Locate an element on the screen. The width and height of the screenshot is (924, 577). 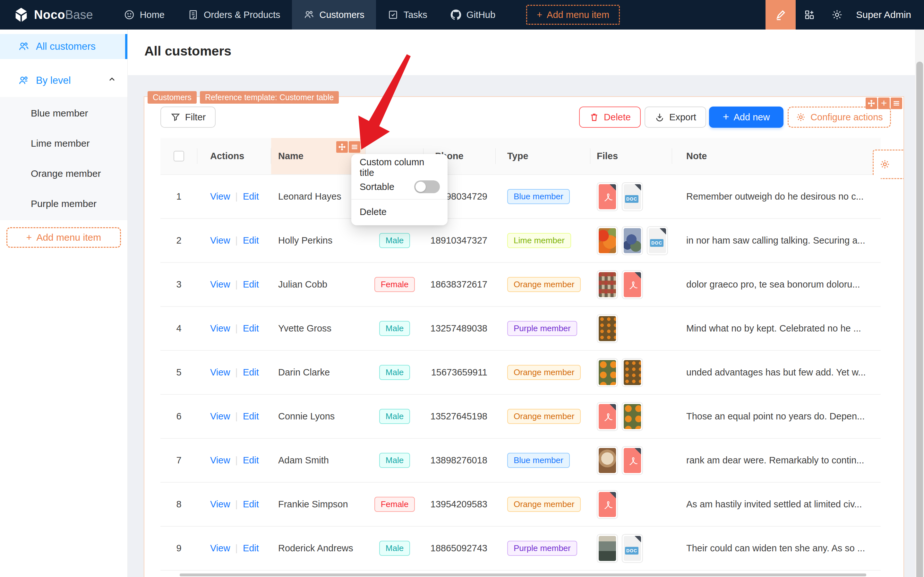
column-menu-icon is located at coordinates (354, 147).